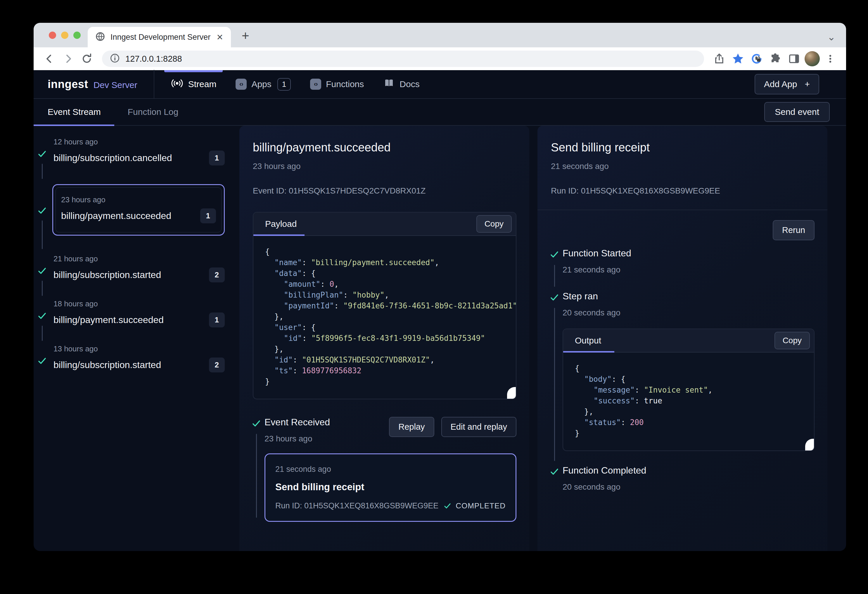  Describe the element at coordinates (337, 84) in the screenshot. I see `nav-item-functions: ‹› Functions` at that location.